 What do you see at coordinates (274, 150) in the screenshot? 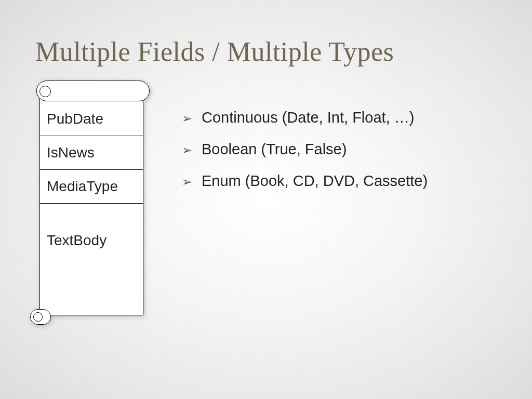
I see `bullet-text: Boolean (True, False)` at bounding box center [274, 150].